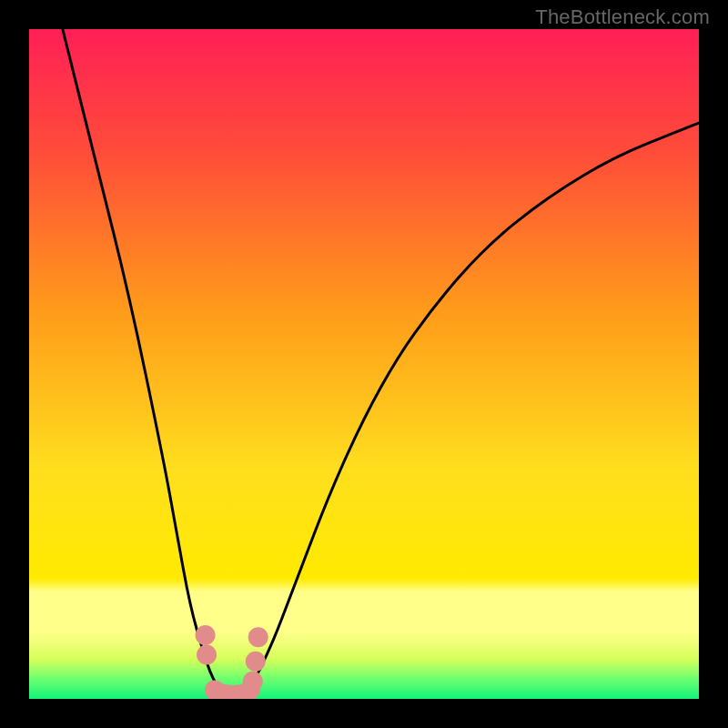 The height and width of the screenshot is (728, 728). What do you see at coordinates (622, 17) in the screenshot?
I see `watermark-text: TheBottleneck.com` at bounding box center [622, 17].